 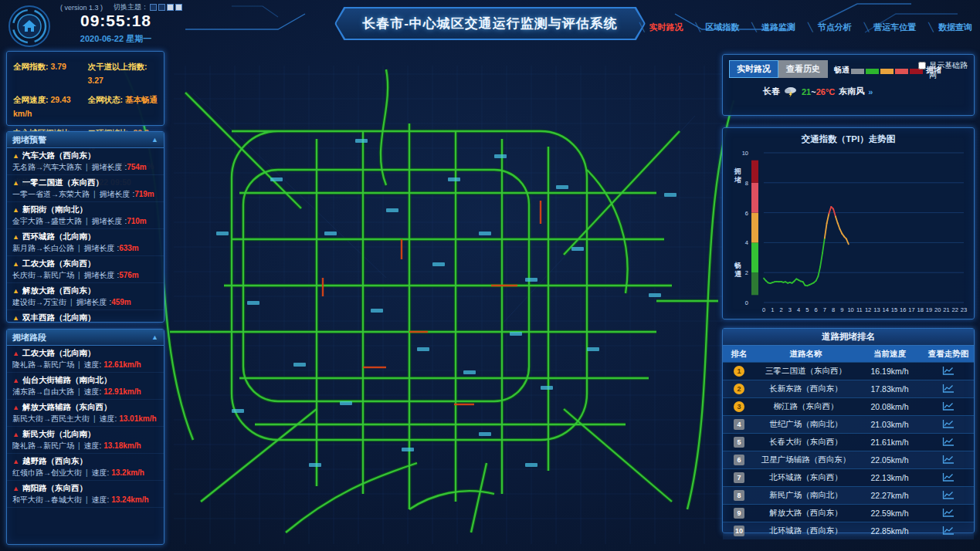 I want to click on wind-direction: 东南风, so click(x=851, y=91).